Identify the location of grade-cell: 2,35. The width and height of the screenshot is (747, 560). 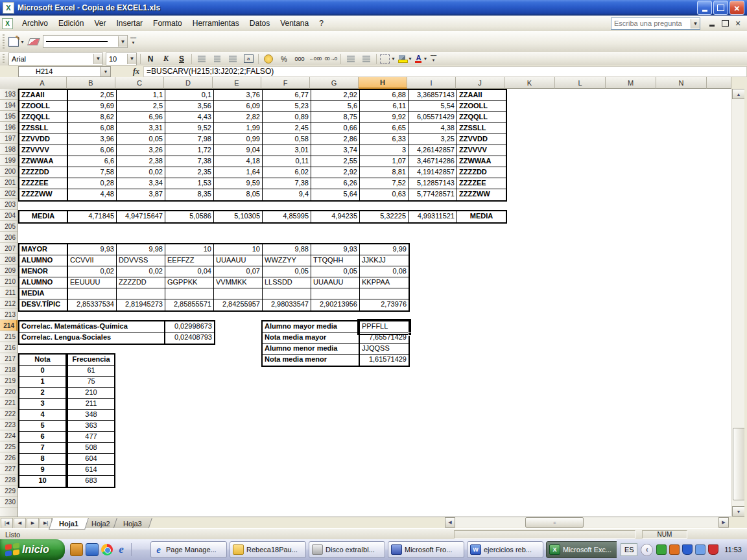
(189, 172).